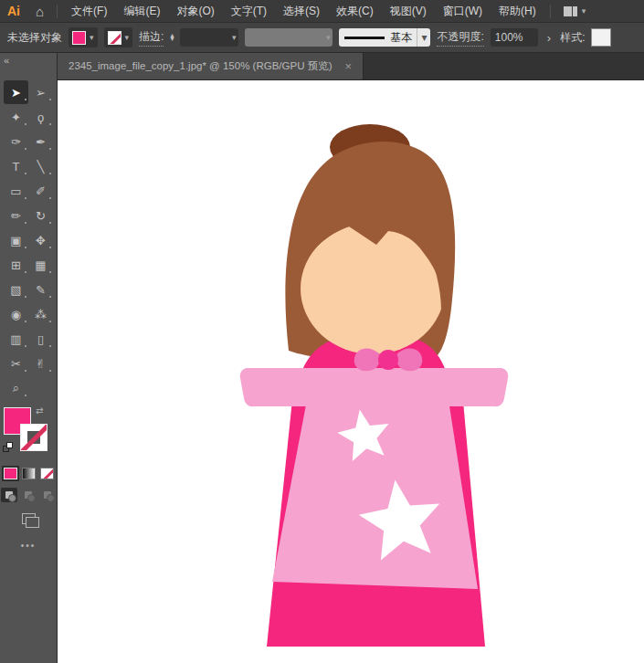 Image resolution: width=644 pixels, height=663 pixels. I want to click on close-tab-icon: ×, so click(348, 66).